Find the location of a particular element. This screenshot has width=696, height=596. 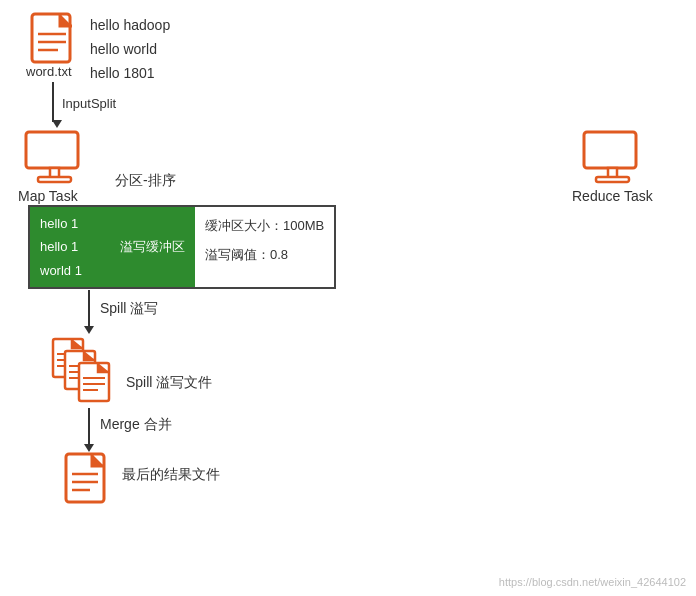

file-icon is located at coordinates (54, 38).